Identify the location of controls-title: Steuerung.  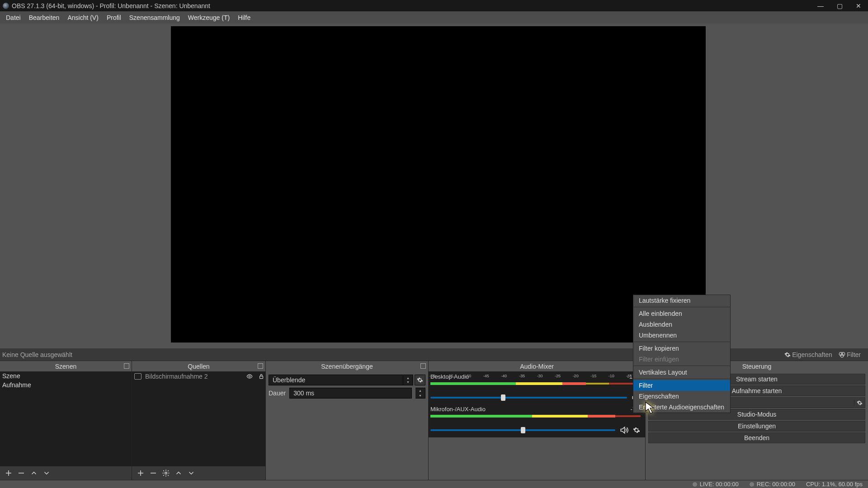
(757, 366).